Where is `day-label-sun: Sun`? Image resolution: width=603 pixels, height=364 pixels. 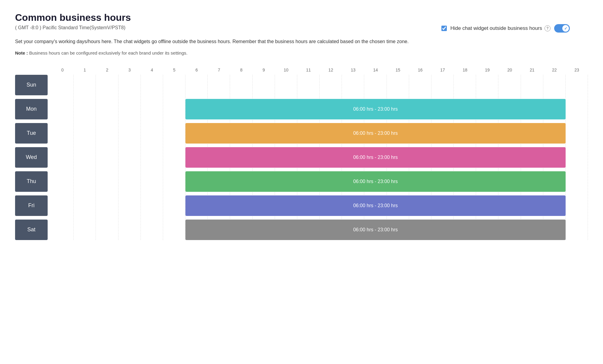 day-label-sun: Sun is located at coordinates (31, 85).